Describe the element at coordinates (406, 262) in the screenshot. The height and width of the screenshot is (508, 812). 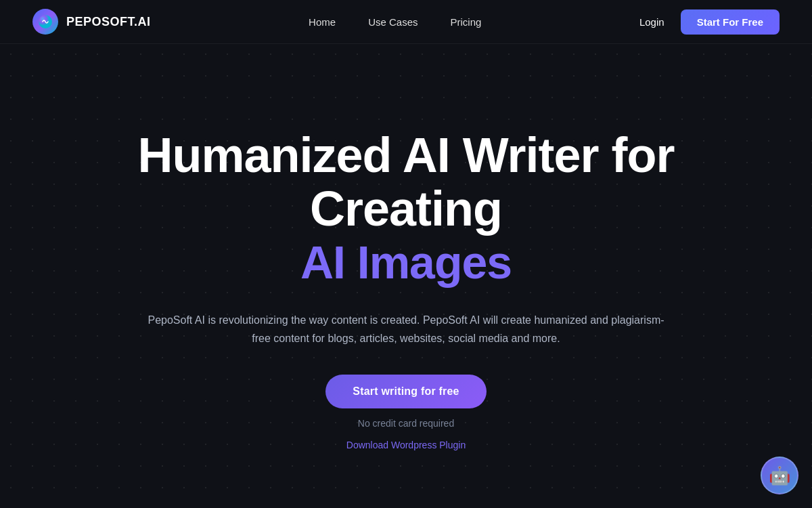
I see `hero-title-highlight: AI Images` at that location.